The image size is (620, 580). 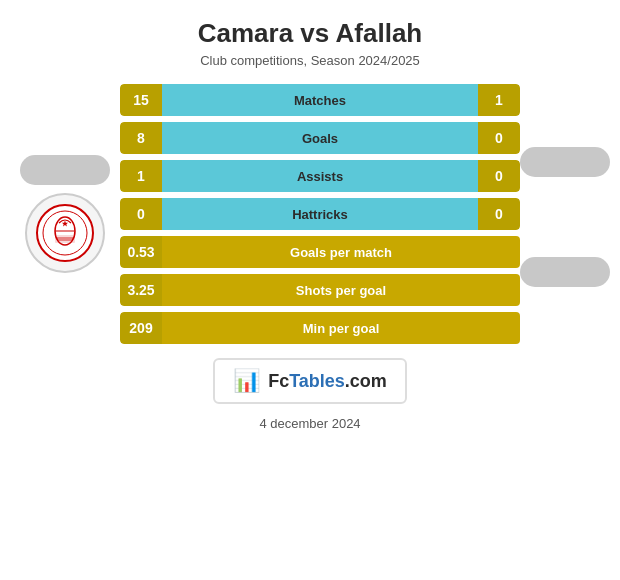 I want to click on stat-right-matches: 1, so click(x=499, y=100).